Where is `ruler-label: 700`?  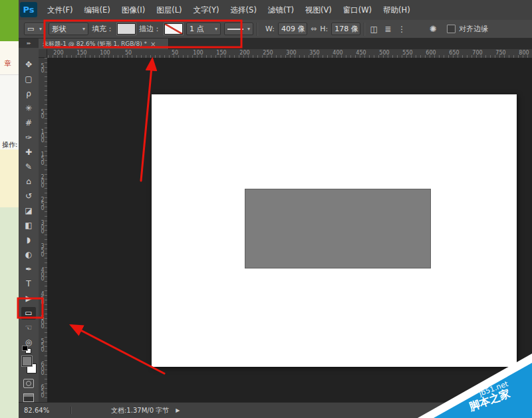
ruler-label: 700 is located at coordinates (477, 53).